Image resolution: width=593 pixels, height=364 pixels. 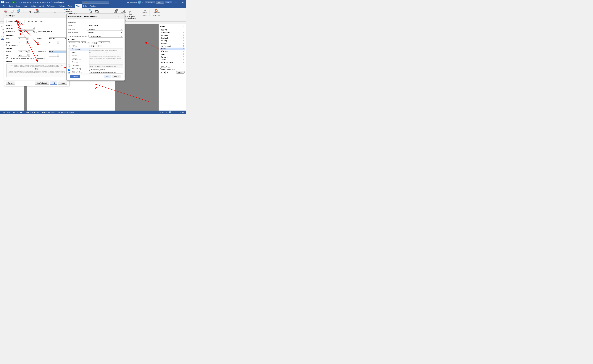 What do you see at coordinates (130, 13) in the screenshot?
I see `split-button: ⊟Split` at bounding box center [130, 13].